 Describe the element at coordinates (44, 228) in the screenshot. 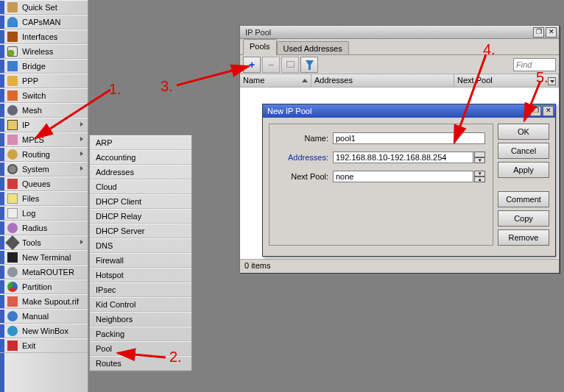

I see `menu-radius: Radius` at that location.